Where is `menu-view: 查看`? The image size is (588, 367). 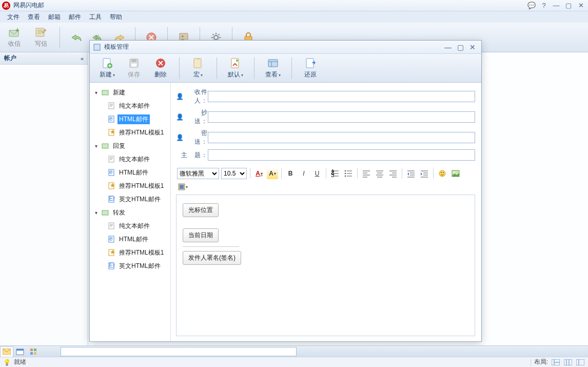
menu-view: 查看 is located at coordinates (34, 17).